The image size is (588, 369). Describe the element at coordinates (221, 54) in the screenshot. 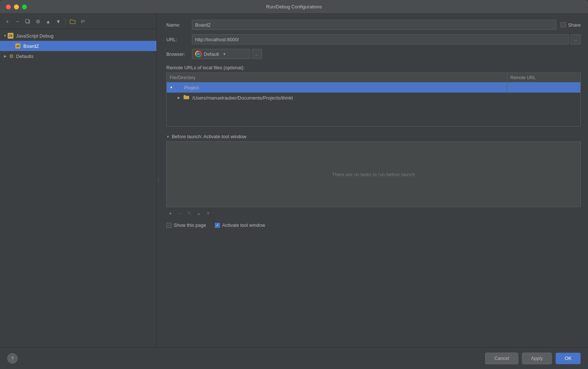

I see `browser-select: Default ▼` at that location.